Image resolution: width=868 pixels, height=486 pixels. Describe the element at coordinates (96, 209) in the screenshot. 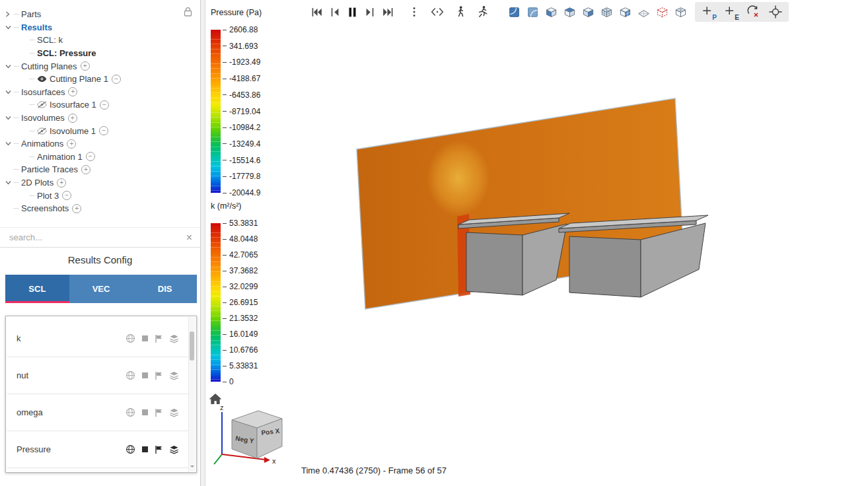

I see `tree-item-screenshots: Screenshots+` at that location.